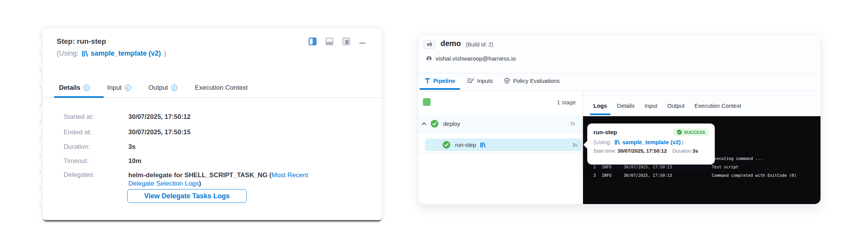  Describe the element at coordinates (500, 124) in the screenshot. I see `tree-row-deploy: deploy 7s` at that location.